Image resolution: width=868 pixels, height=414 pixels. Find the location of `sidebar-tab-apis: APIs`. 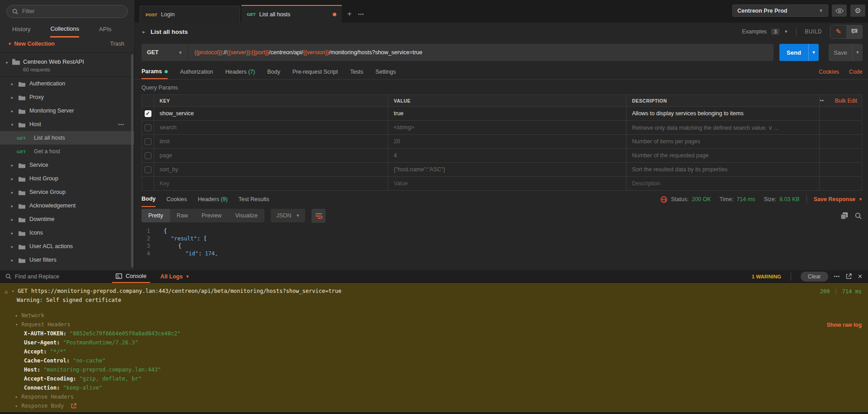

sidebar-tab-apis: APIs is located at coordinates (105, 31).